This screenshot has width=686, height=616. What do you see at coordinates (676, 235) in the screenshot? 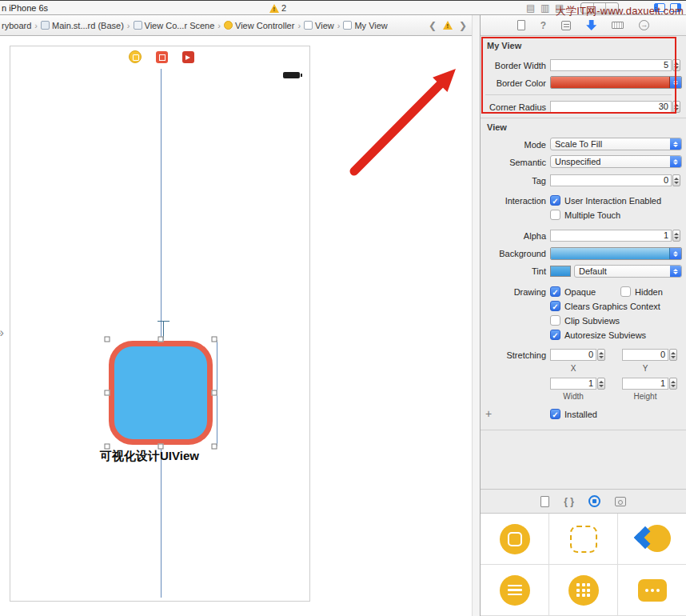
I see `alpha-stepper` at bounding box center [676, 235].